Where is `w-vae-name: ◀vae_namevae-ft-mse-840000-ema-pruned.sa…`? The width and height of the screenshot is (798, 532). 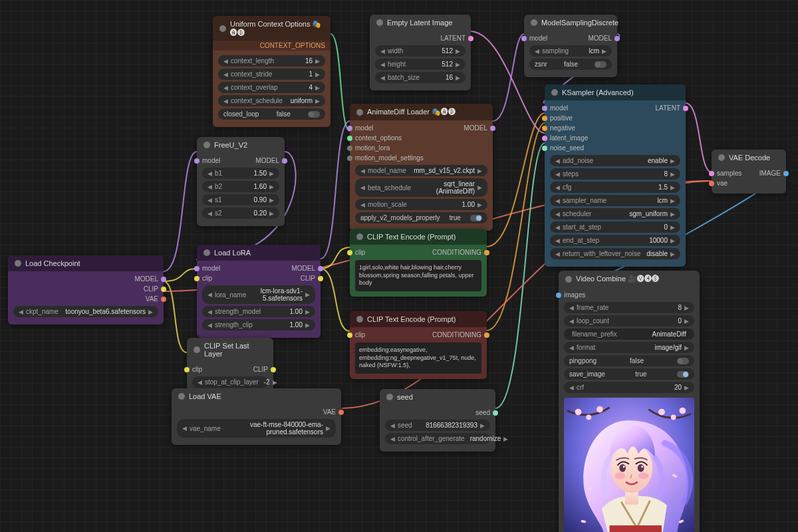
w-vae-name: ◀vae_namevae-ft-mse-840000-ema-pruned.sa… is located at coordinates (257, 428).